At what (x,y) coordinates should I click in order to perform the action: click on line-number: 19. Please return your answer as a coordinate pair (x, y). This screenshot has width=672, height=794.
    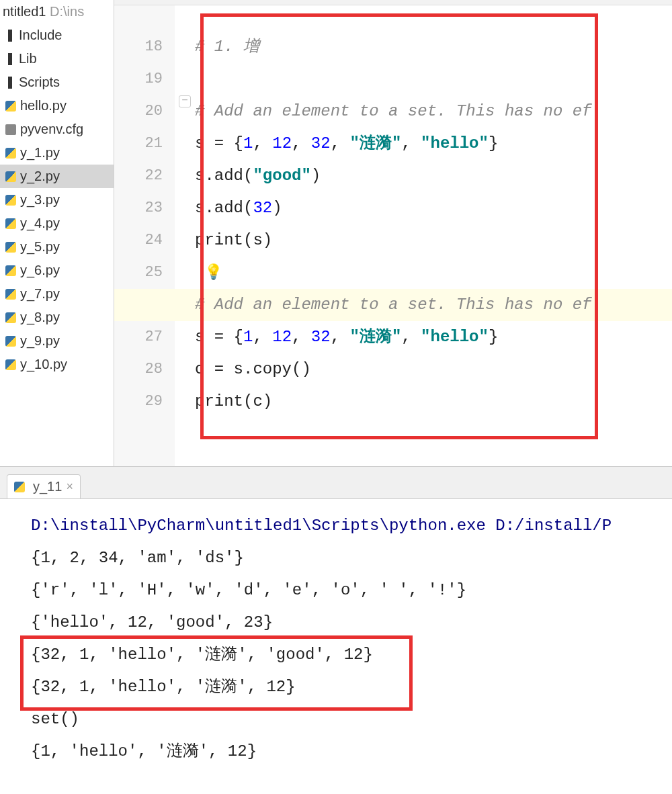
    Looking at the image, I should click on (138, 79).